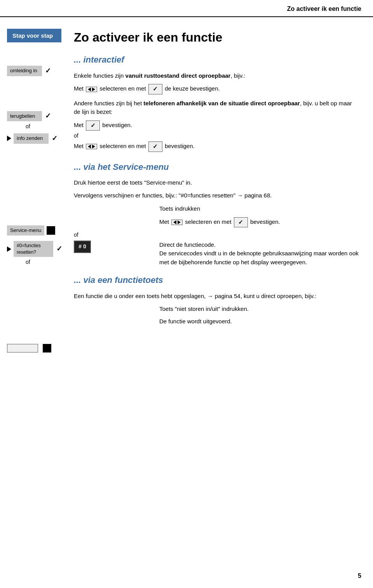 Image resolution: width=373 pixels, height=588 pixels. I want to click on of-label-1: of, so click(44, 127).